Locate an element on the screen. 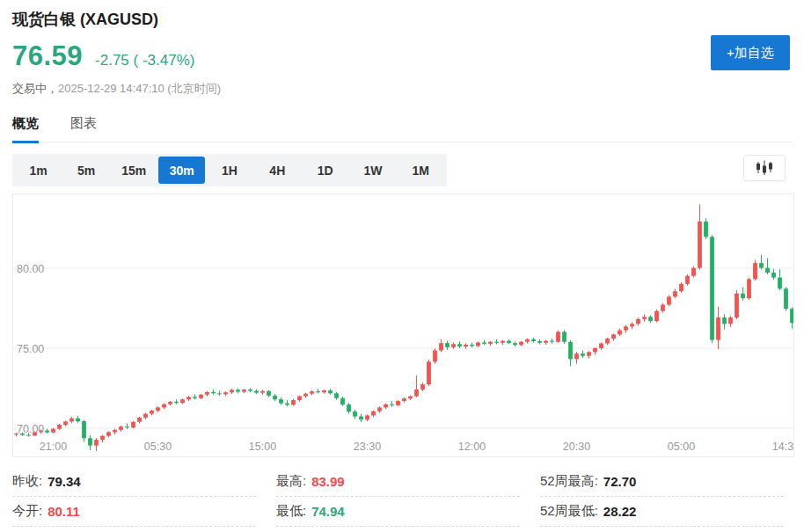 Image resolution: width=804 pixels, height=532 pixels. quote-status: 交易中，2025-12-29 14:47:10 (北京时间) is located at coordinates (116, 89).